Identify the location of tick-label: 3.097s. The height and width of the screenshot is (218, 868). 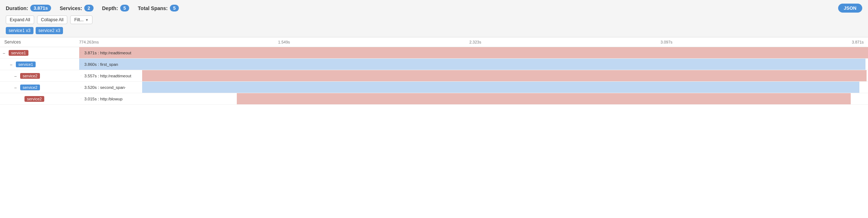
(666, 42).